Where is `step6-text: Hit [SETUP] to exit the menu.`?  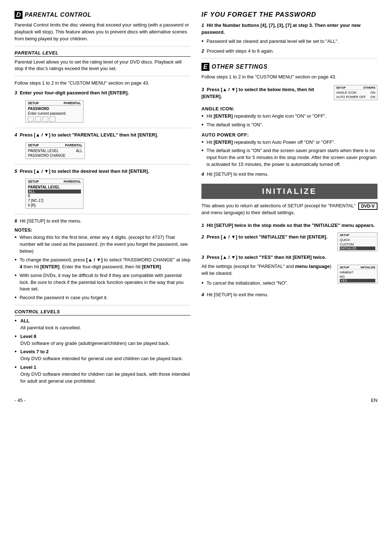 step6-text: Hit [SETUP] to exit the menu. is located at coordinates (50, 221).